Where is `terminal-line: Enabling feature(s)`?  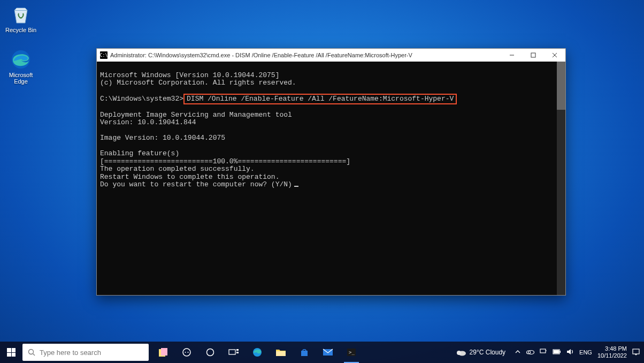
terminal-line: Enabling feature(s) is located at coordinates (140, 153).